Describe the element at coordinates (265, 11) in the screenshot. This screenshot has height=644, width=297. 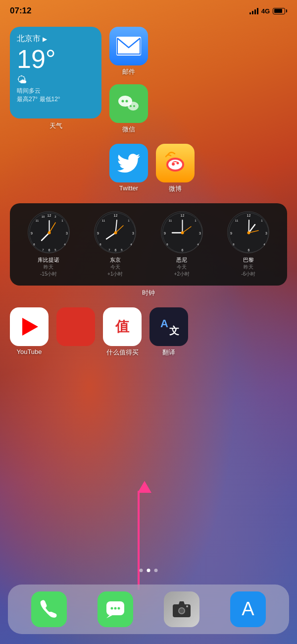
I see `network-type: 4G` at that location.